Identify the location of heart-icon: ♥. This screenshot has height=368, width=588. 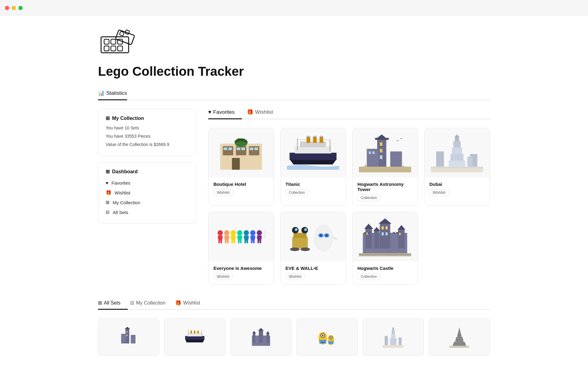
(107, 183).